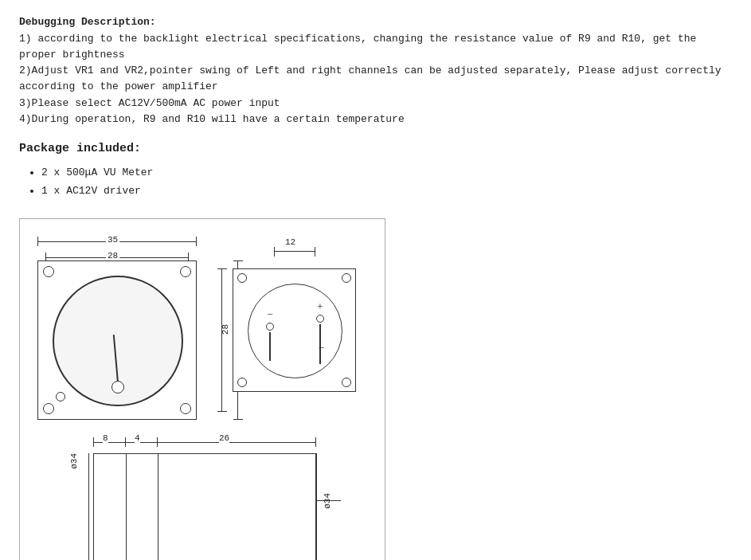 The image size is (751, 560). What do you see at coordinates (346, 278) in the screenshot?
I see `back-screw-tr` at bounding box center [346, 278].